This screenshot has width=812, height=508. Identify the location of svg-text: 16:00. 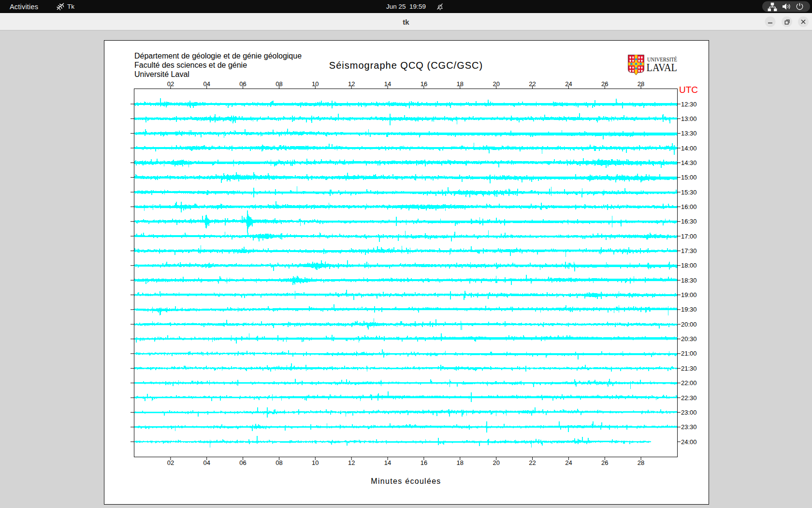
(689, 207).